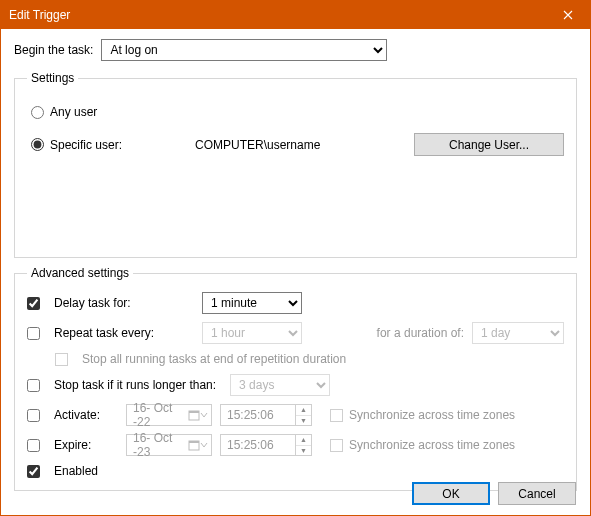  Describe the element at coordinates (86, 445) in the screenshot. I see `expire-label: Expire:` at that location.